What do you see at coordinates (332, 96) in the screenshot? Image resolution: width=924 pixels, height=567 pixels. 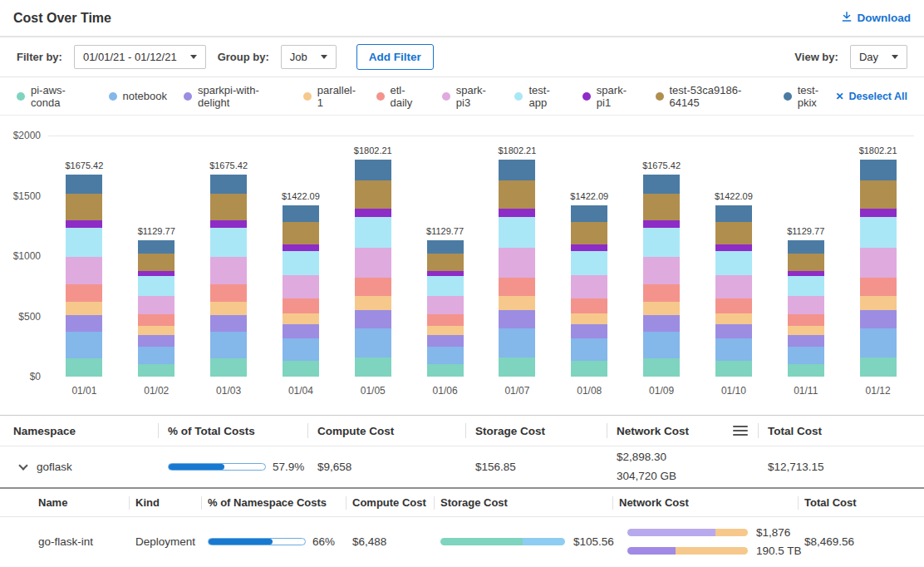 I see `legend-item-parallel-1: parallel-1` at bounding box center [332, 96].